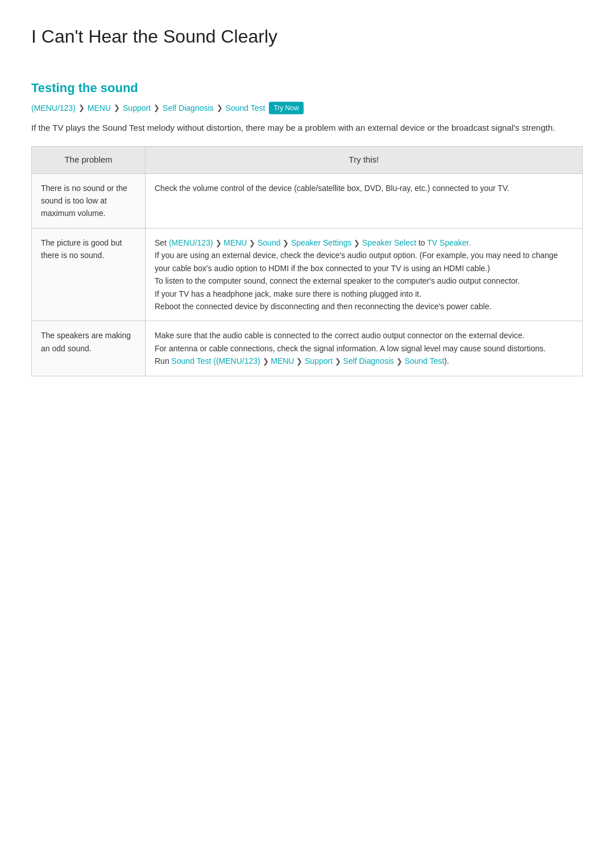  Describe the element at coordinates (216, 361) in the screenshot. I see `link-soundtest-run: Sound Test ((MENU/123)` at that location.